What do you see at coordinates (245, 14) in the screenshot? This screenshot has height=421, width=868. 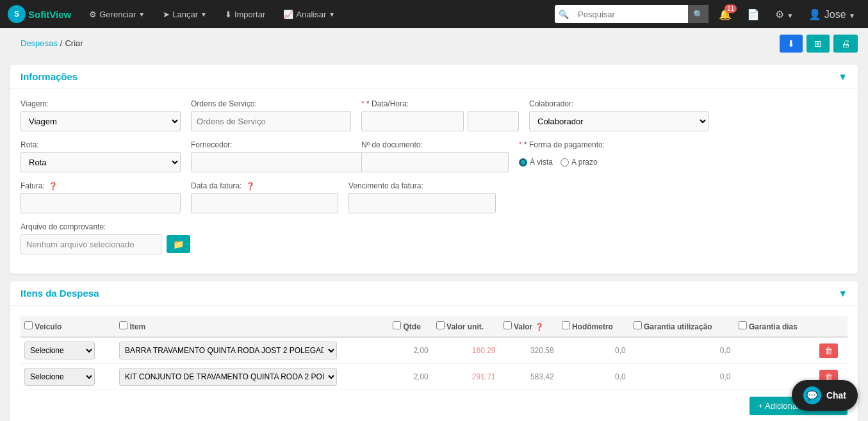 I see `nav-item-importar: ⬇ Importar` at bounding box center [245, 14].